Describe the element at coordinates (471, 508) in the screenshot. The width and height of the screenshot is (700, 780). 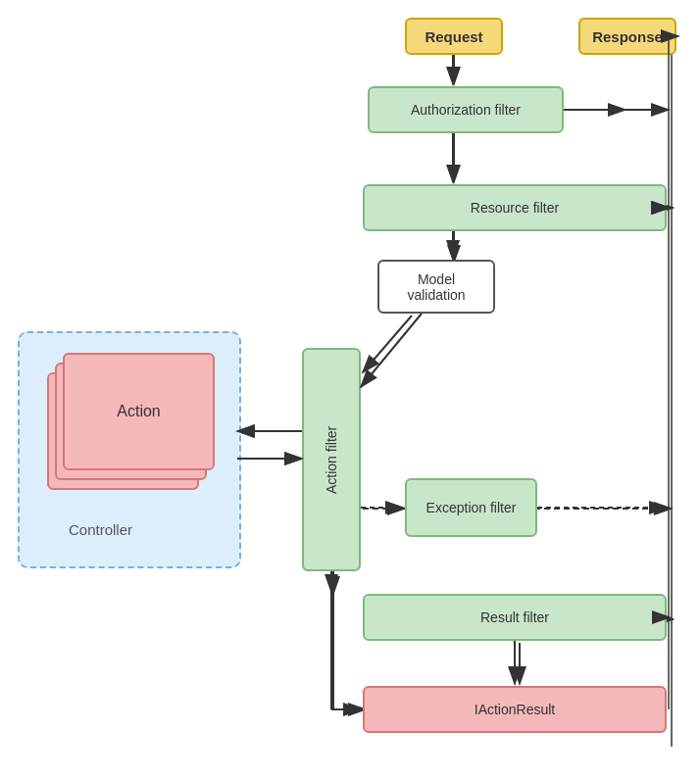
I see `exception-filter-box: Exception filter` at that location.